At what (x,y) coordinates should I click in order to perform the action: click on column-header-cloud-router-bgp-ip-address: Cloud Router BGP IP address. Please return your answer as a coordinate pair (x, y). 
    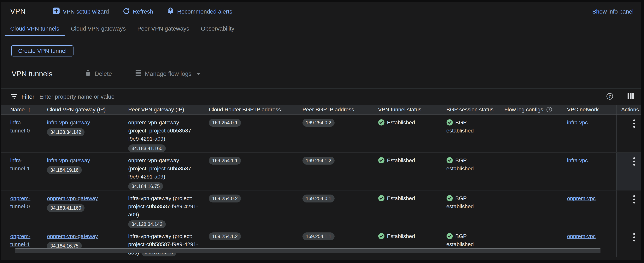
    Looking at the image, I should click on (251, 110).